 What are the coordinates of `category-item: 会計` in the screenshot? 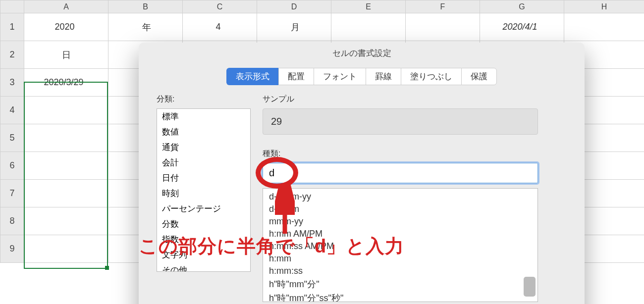 It's located at (204, 162).